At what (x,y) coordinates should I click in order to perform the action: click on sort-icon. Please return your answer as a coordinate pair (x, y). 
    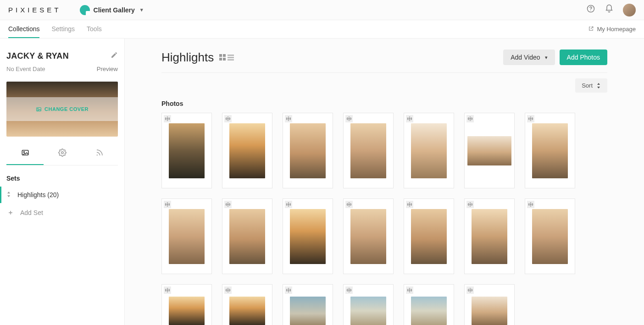
    Looking at the image, I should click on (599, 86).